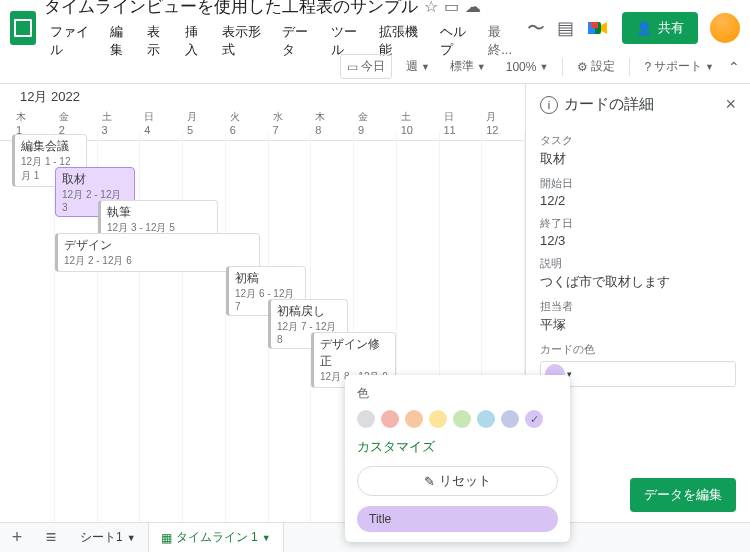 This screenshot has width=750, height=552. I want to click on share-button: 👤 共有, so click(660, 28).